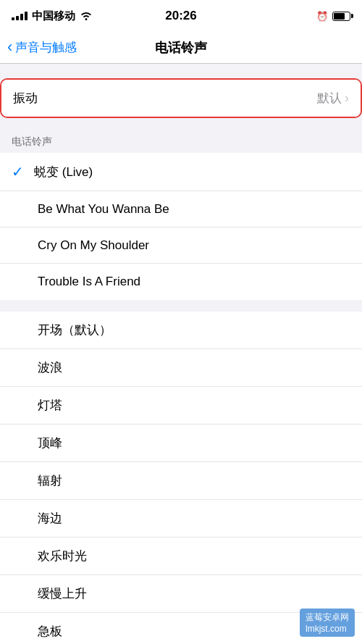 The width and height of the screenshot is (362, 644). I want to click on list-item: 开场（默认）, so click(181, 330).